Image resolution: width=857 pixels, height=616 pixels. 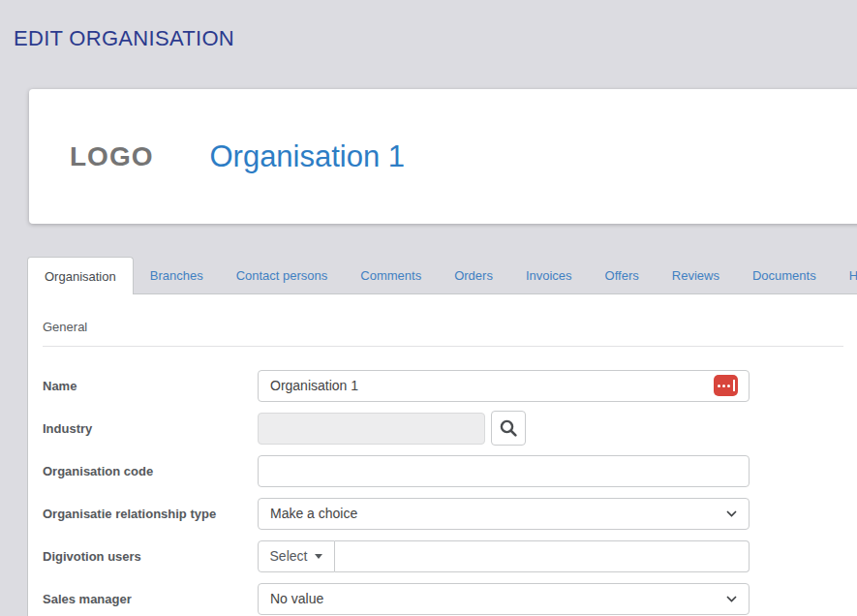 What do you see at coordinates (784, 275) in the screenshot?
I see `tab-documents: Documents` at bounding box center [784, 275].